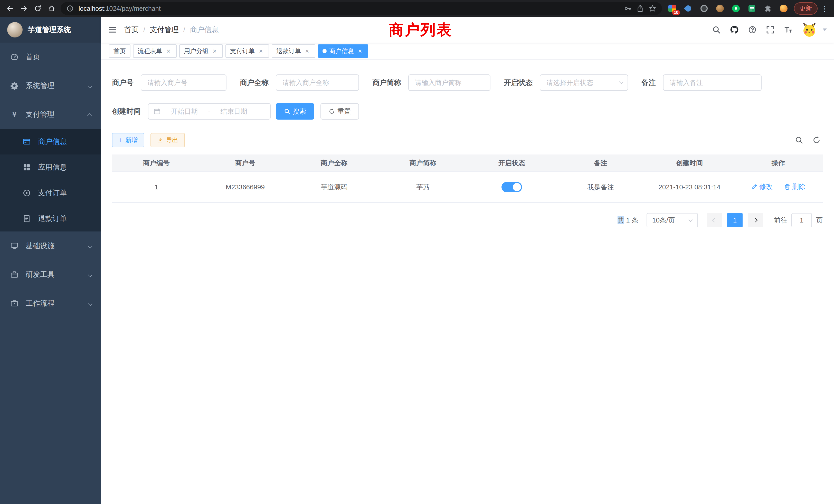 Image resolution: width=834 pixels, height=504 pixels. I want to click on yen-icon: ¥, so click(14, 114).